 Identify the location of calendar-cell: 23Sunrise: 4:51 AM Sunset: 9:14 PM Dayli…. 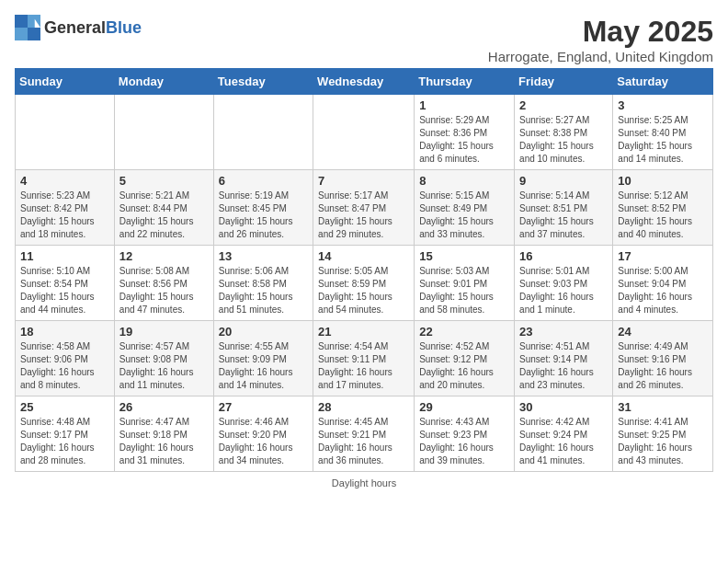
(564, 359).